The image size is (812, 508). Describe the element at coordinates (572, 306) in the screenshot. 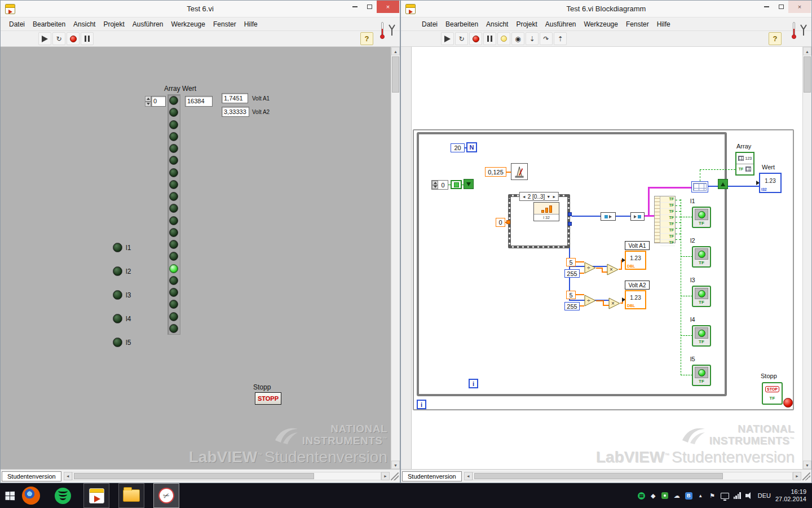

I see `scale-denominator-2: 255` at that location.